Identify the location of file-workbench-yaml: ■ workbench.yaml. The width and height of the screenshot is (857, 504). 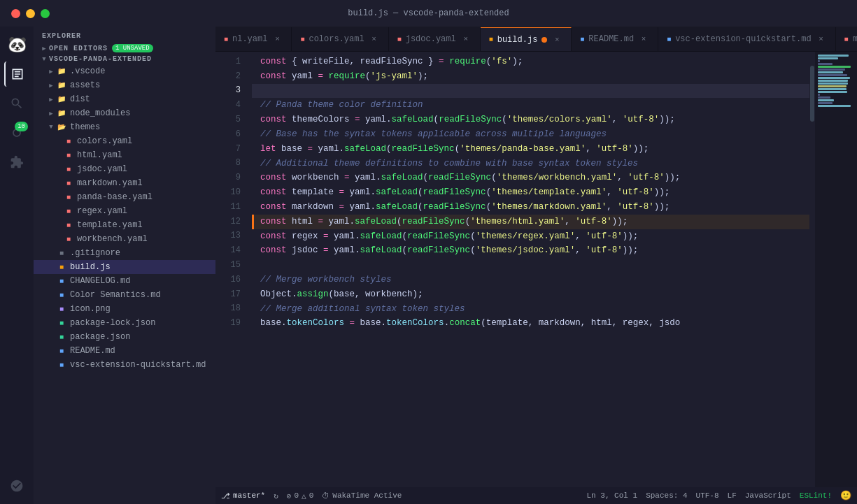
(125, 239).